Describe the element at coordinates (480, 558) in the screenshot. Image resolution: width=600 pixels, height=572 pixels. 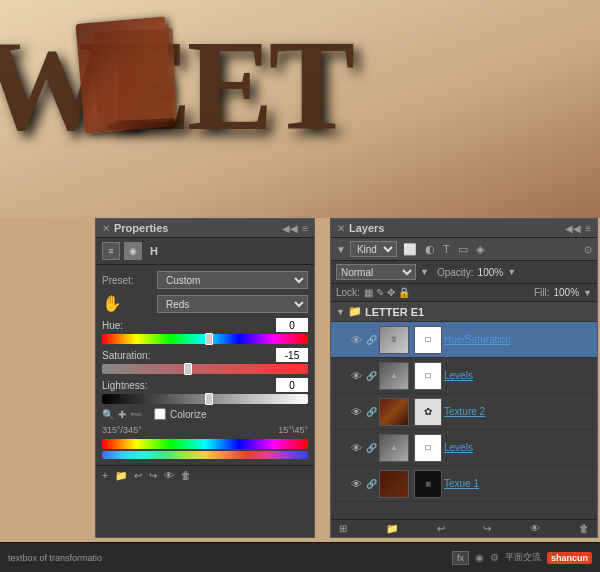
I see `status-icon-1: ◉` at that location.